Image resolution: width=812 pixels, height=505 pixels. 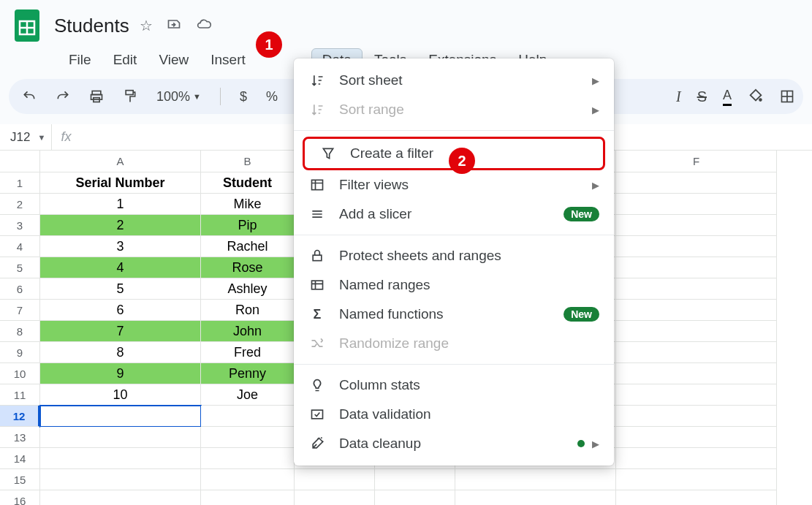 I want to click on italic-button: I, so click(x=678, y=96).